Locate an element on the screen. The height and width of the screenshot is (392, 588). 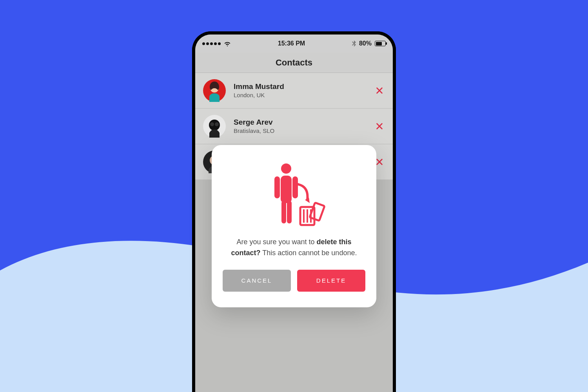
status-right: 80% is located at coordinates (369, 44).